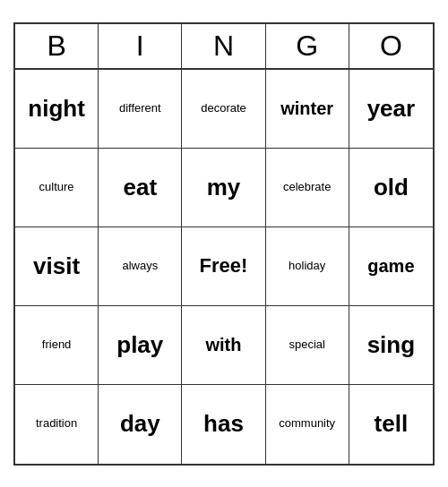  What do you see at coordinates (224, 346) in the screenshot?
I see `bingo-cell: with` at bounding box center [224, 346].